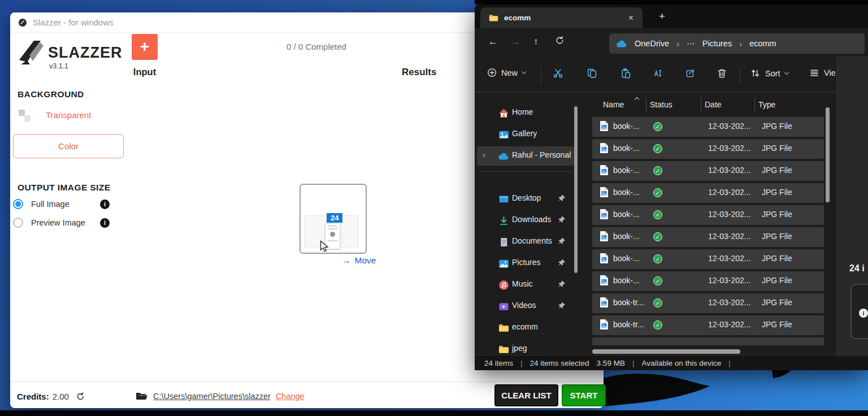  What do you see at coordinates (691, 73) in the screenshot?
I see `share-button` at bounding box center [691, 73].